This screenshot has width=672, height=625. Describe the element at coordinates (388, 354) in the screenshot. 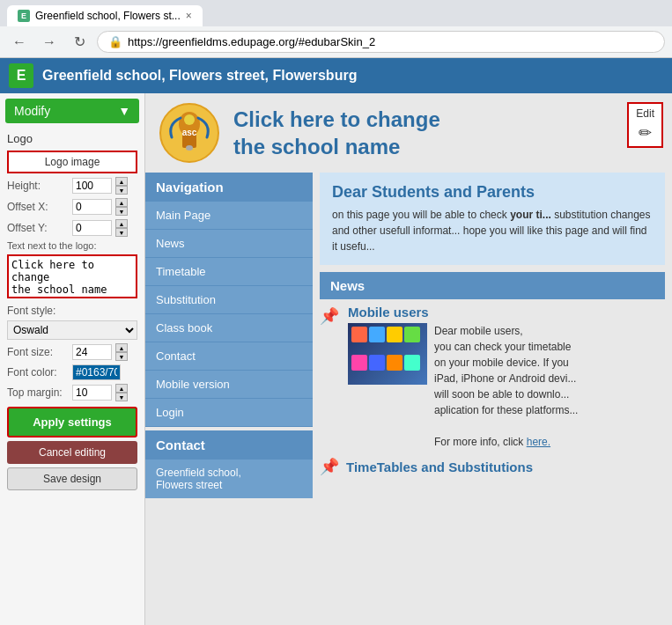

I see `news-thumbnail` at that location.